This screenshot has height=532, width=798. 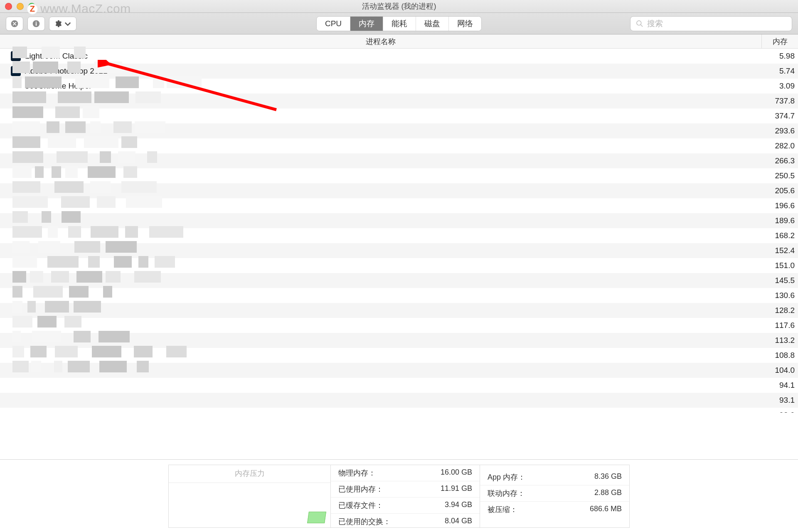 I want to click on settings-menu-button, so click(x=63, y=24).